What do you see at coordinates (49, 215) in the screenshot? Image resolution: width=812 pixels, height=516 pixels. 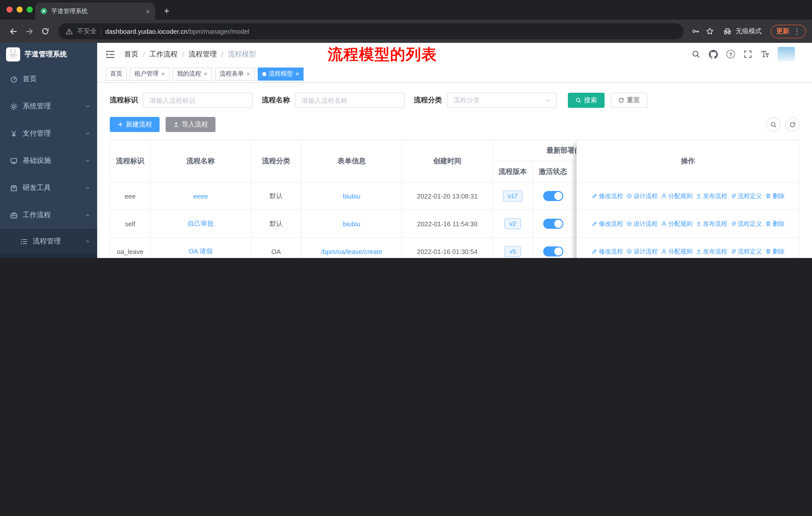 I see `sidebar-item-workflow: 工作流程` at bounding box center [49, 215].